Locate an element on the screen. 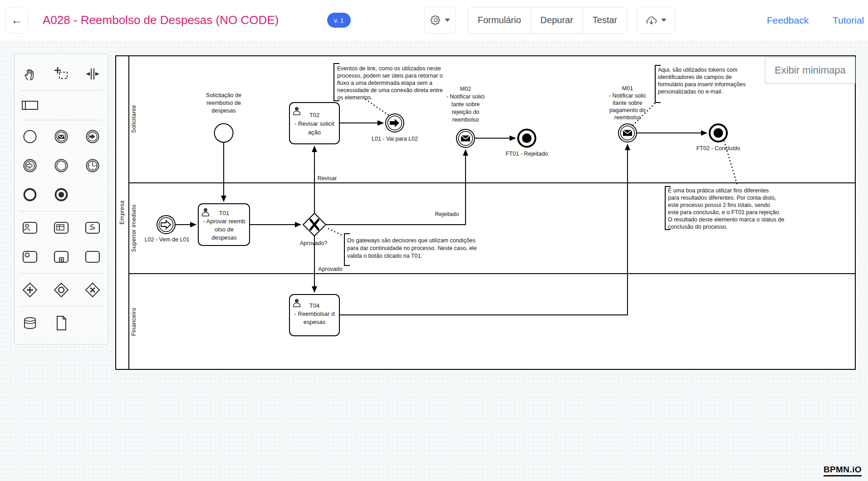  svg-text:Aqui, são utilizados tokens co: Aqui, são utilizados tokens com is located at coordinates (698, 70).